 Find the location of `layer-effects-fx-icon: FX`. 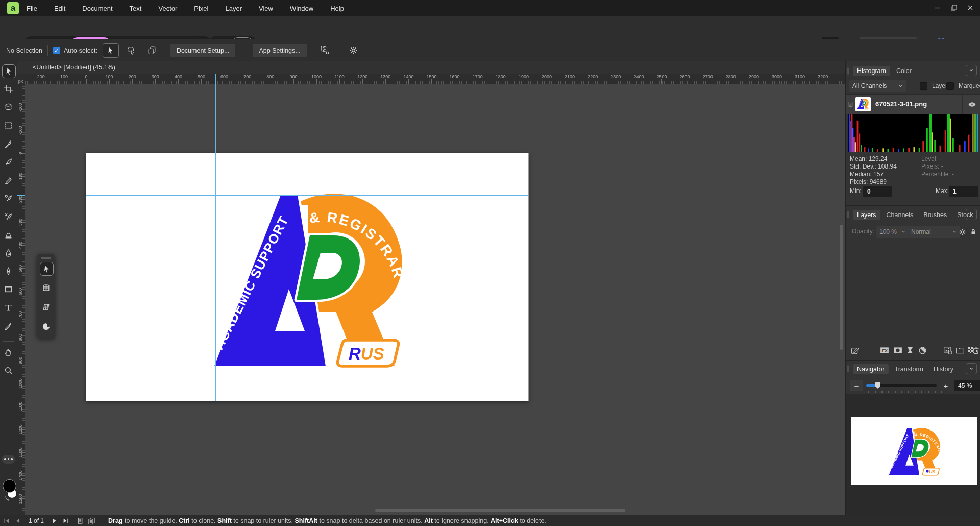

layer-effects-fx-icon: FX is located at coordinates (885, 350).